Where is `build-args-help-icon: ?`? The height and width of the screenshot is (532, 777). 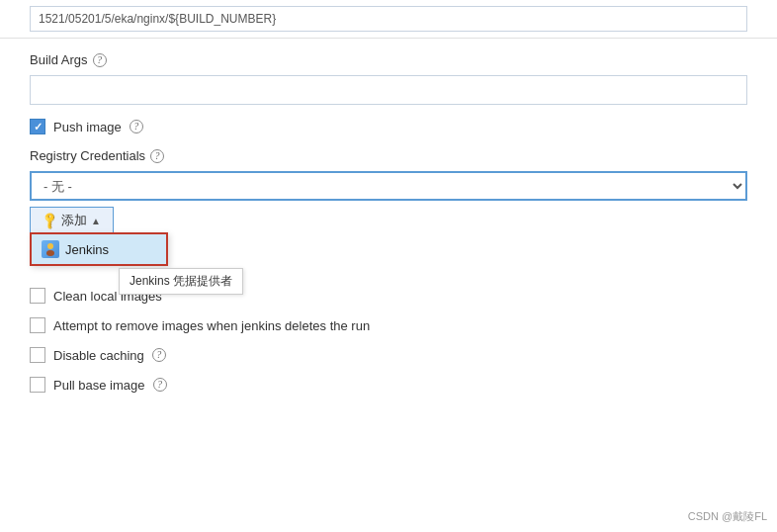
build-args-help-icon: ? is located at coordinates (100, 60).